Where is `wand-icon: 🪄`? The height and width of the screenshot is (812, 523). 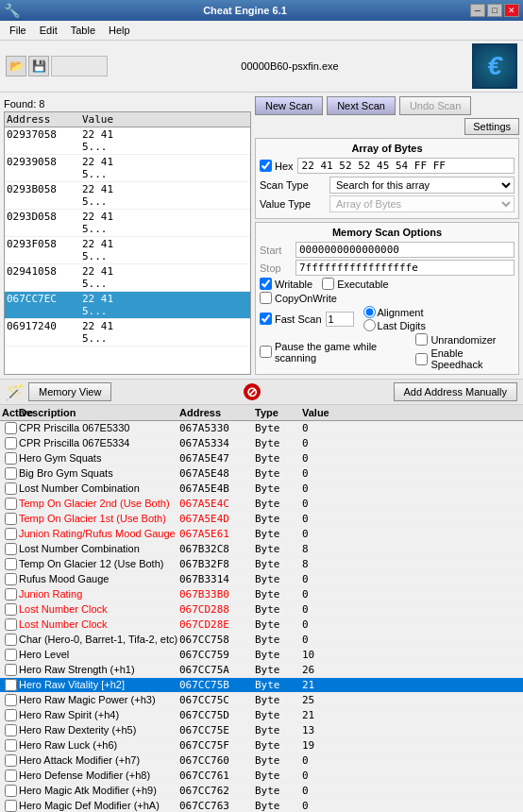 wand-icon: 🪄 is located at coordinates (15, 393).